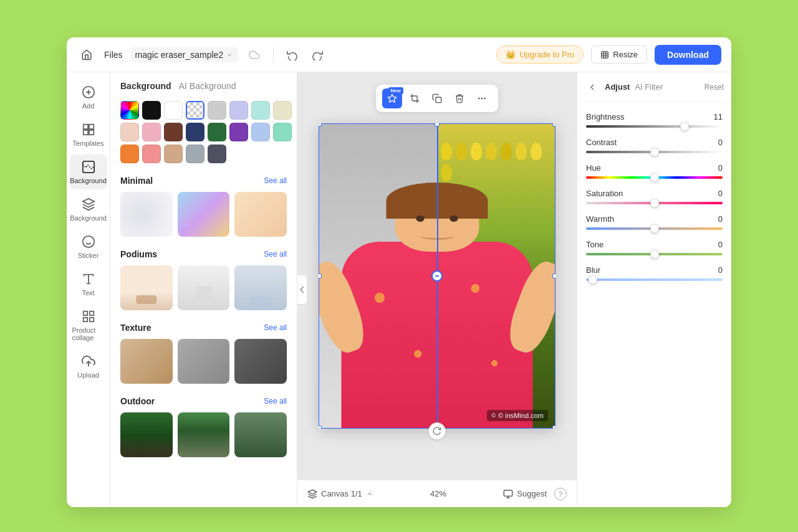  I want to click on swatch-green-dark, so click(217, 132).